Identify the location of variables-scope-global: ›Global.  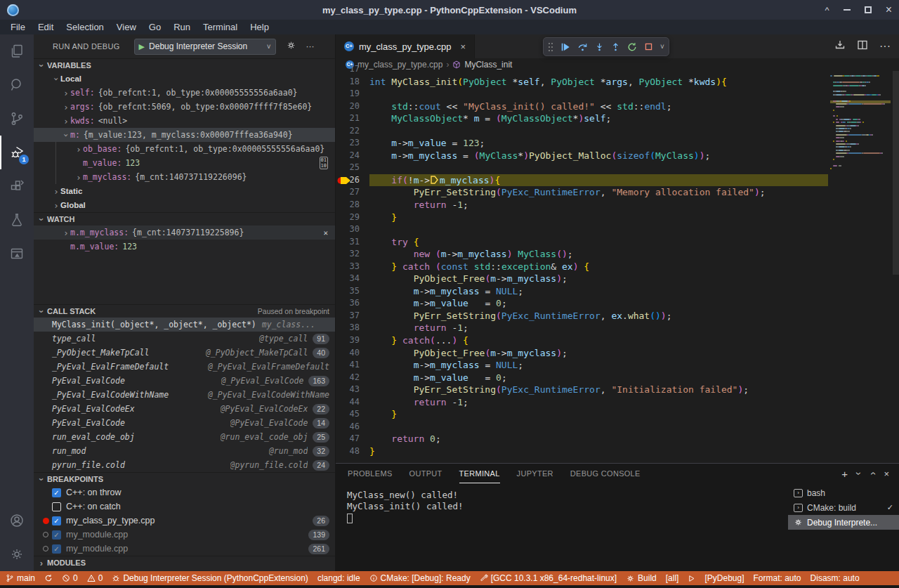
(184, 205).